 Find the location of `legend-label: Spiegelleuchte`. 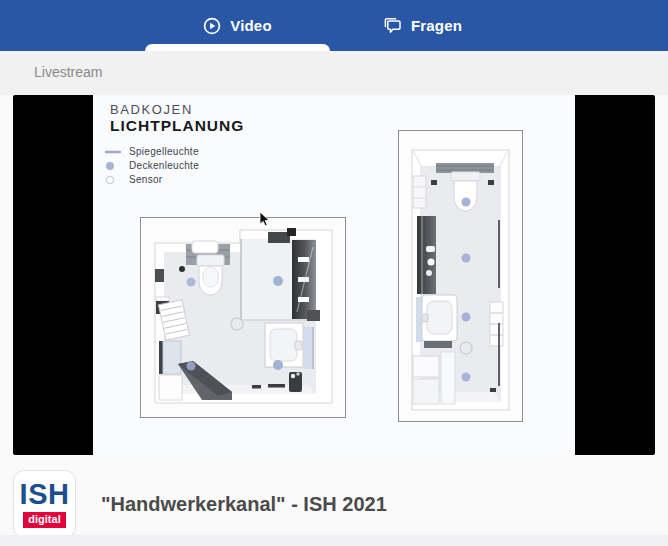

legend-label: Spiegelleuchte is located at coordinates (164, 152).